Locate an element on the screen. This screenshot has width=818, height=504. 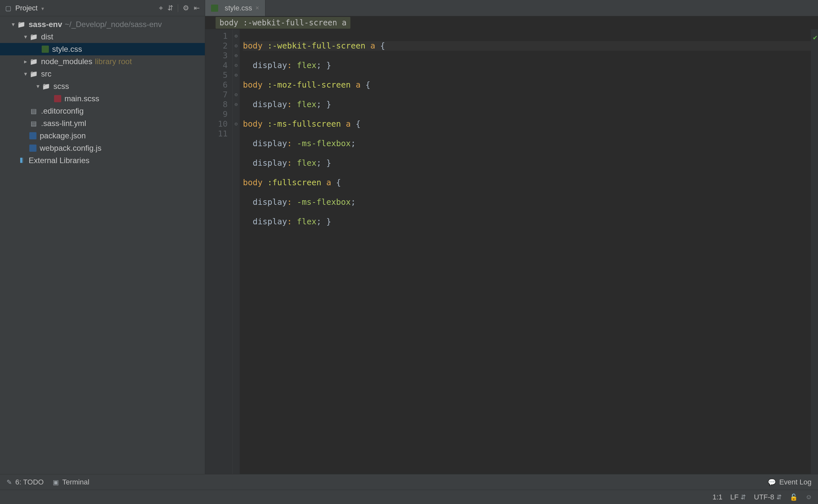
tree-label: node_modules is located at coordinates (67, 61).